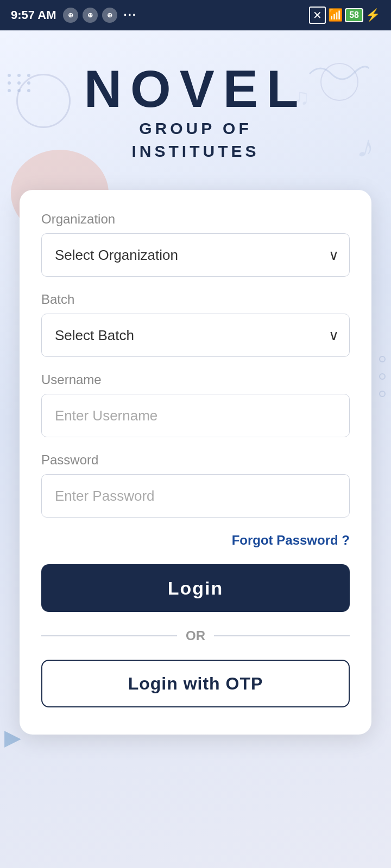 This screenshot has width=391, height=868. Describe the element at coordinates (291, 540) in the screenshot. I see `forgot-password-link: Forgot Password ?` at that location.